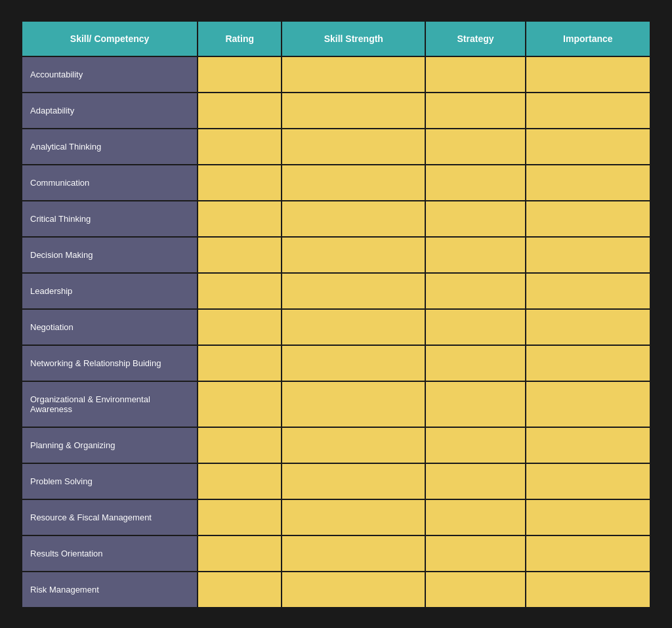  Describe the element at coordinates (110, 327) in the screenshot. I see `row-label-negotiation: Negotiation` at that location.